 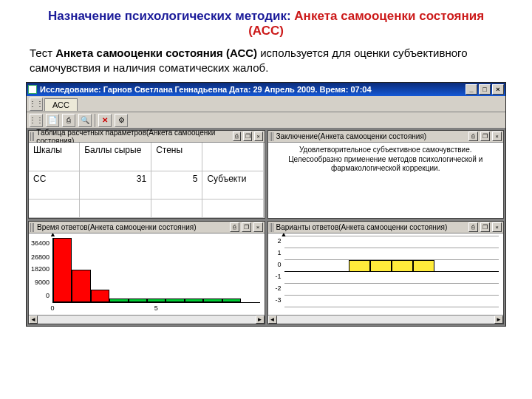 I want to click on conclusion-text: Удовлетворительное субъективное самочувс…, so click(x=386, y=180).